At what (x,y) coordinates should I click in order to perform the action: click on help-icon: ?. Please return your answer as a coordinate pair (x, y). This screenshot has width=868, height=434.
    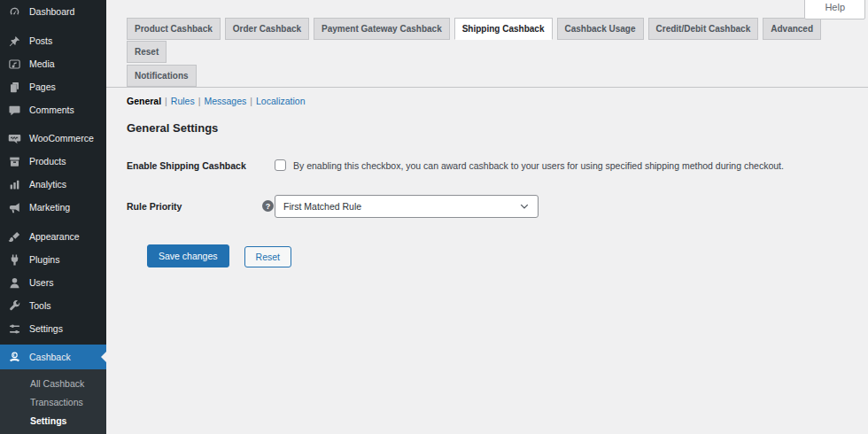
    Looking at the image, I should click on (267, 205).